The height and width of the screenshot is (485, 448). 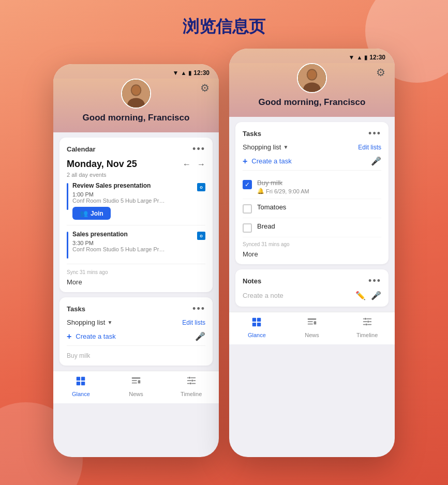 What do you see at coordinates (245, 161) in the screenshot?
I see `plus-icon-right: +` at bounding box center [245, 161].